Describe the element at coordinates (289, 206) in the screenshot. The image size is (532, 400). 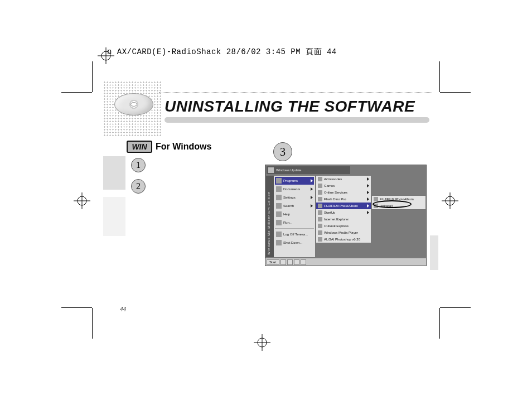
I see `menu-item-label: Search` at that location.